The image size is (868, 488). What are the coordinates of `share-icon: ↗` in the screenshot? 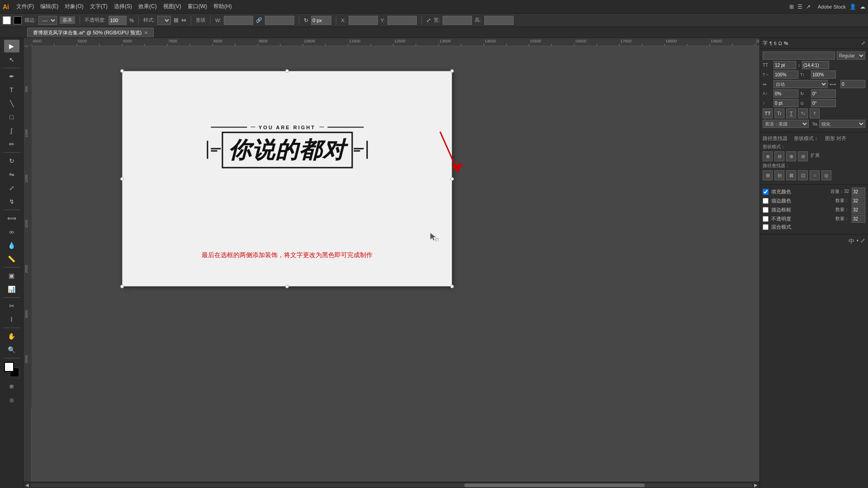 It's located at (808, 7).